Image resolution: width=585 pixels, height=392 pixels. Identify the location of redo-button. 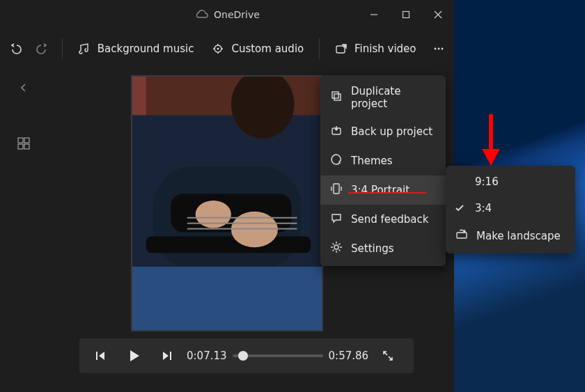
(43, 49).